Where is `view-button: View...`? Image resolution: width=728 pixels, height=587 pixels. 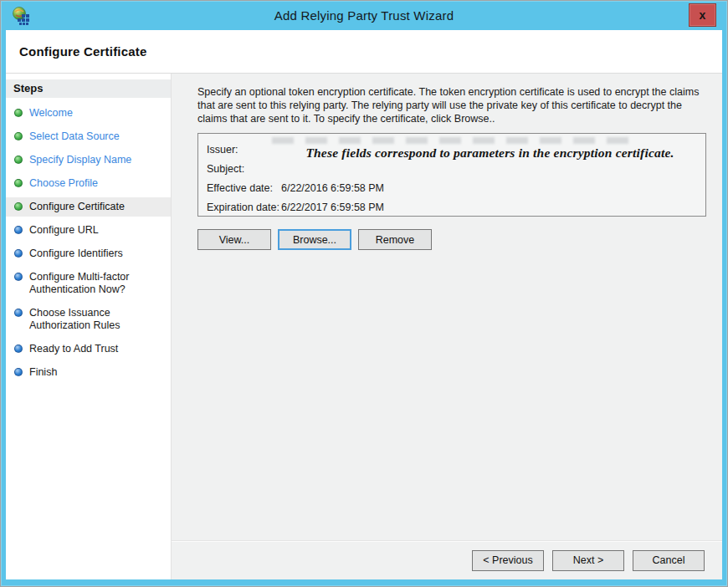
view-button: View... is located at coordinates (234, 239).